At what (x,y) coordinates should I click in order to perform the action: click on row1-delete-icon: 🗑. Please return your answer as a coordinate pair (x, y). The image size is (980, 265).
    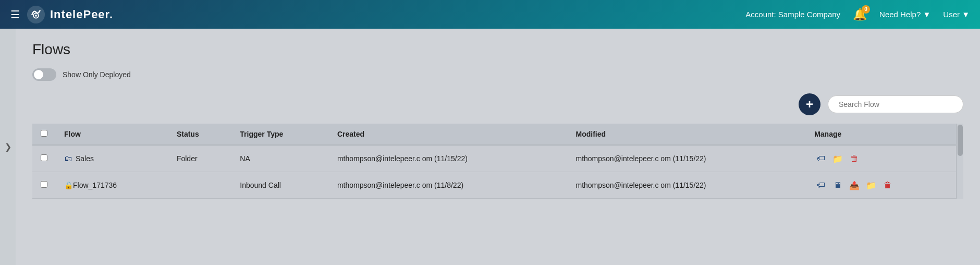
    Looking at the image, I should click on (854, 159).